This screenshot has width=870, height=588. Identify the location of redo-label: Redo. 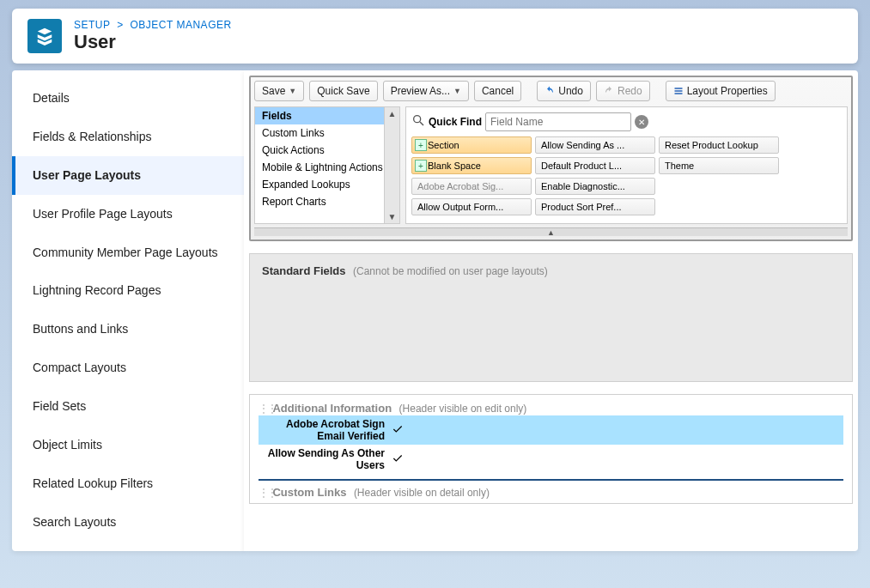
(630, 91).